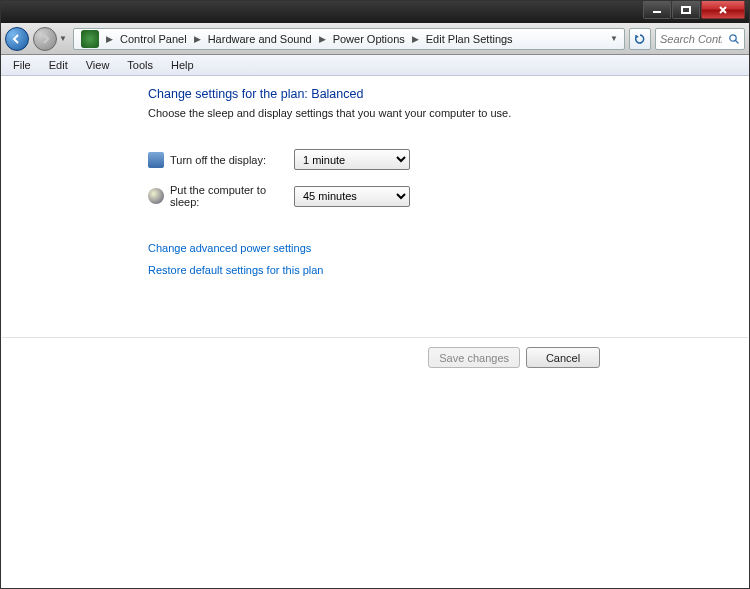 The width and height of the screenshot is (750, 589). What do you see at coordinates (734, 39) in the screenshot?
I see `search-icon` at bounding box center [734, 39].